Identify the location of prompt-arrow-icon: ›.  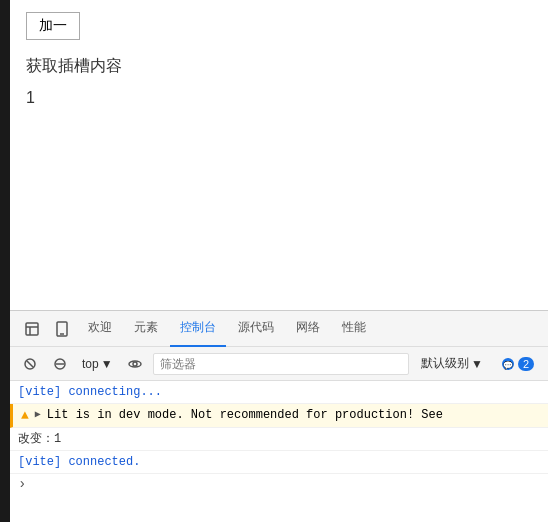
(22, 484).